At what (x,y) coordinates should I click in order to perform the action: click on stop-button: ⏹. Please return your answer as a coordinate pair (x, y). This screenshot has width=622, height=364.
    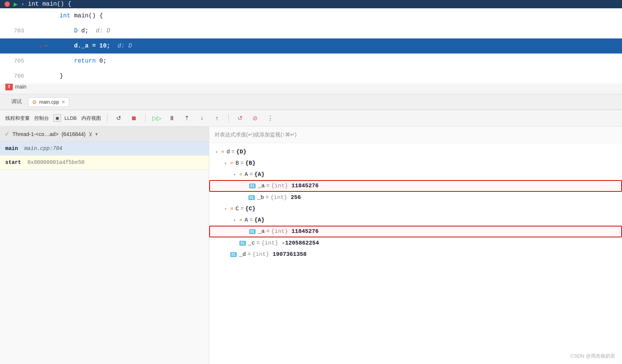
    Looking at the image, I should click on (134, 118).